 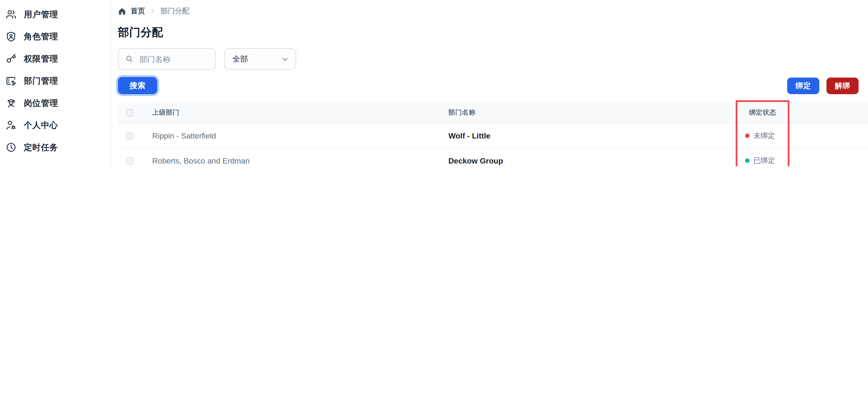 I want to click on search-button: 搜索, so click(x=137, y=86).